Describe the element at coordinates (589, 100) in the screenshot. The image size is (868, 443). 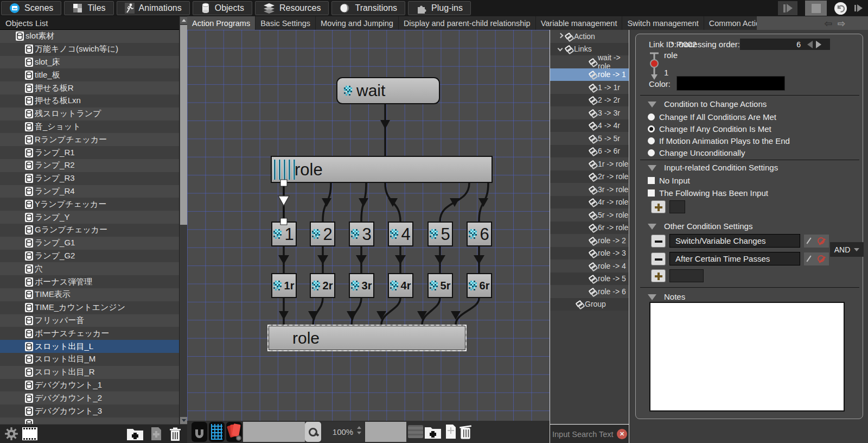
I see `link-tree-row: 2 -> 2r` at that location.